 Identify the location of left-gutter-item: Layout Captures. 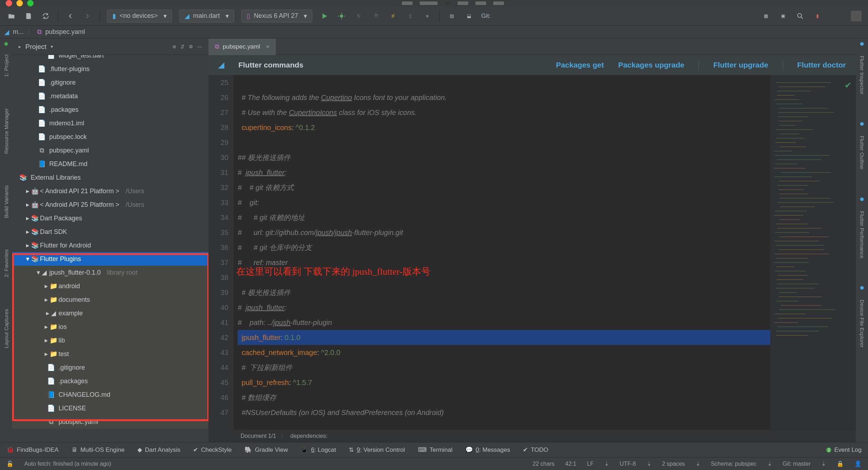
(6, 329).